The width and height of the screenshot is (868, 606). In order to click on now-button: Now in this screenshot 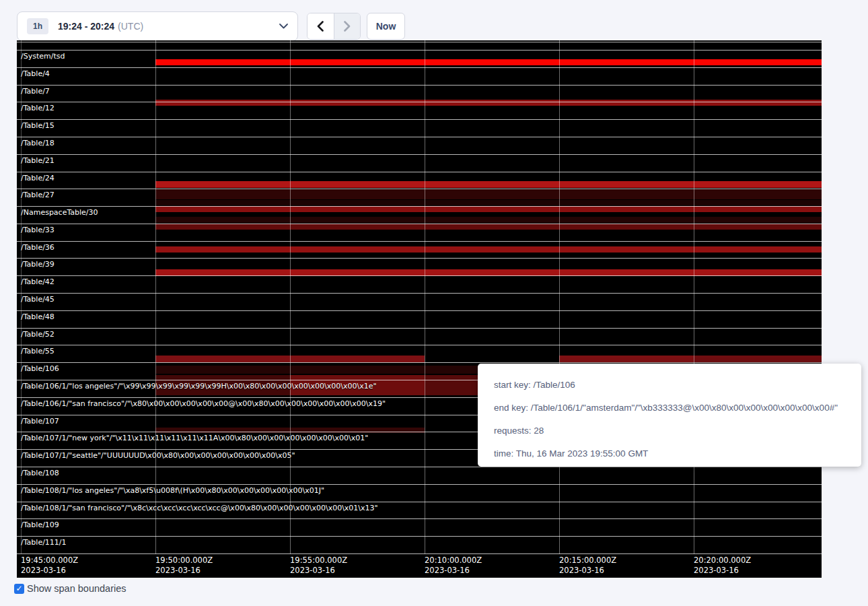, I will do `click(386, 26)`.